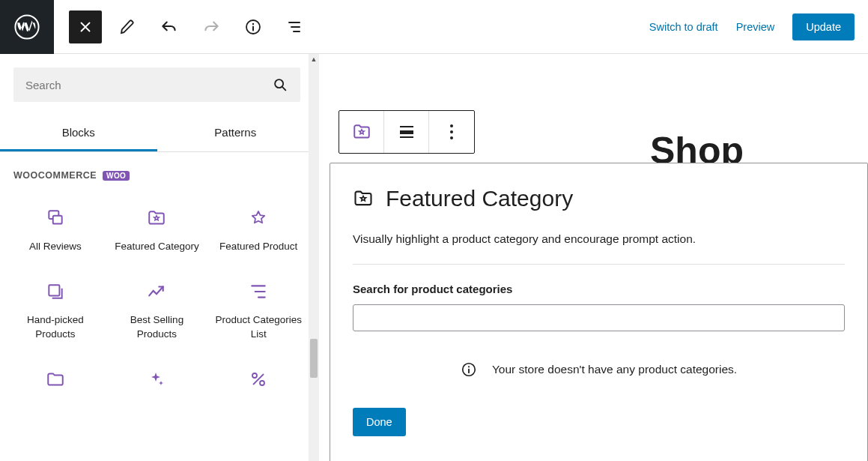 The image size is (868, 461). I want to click on woo-badge: WOO, so click(116, 175).